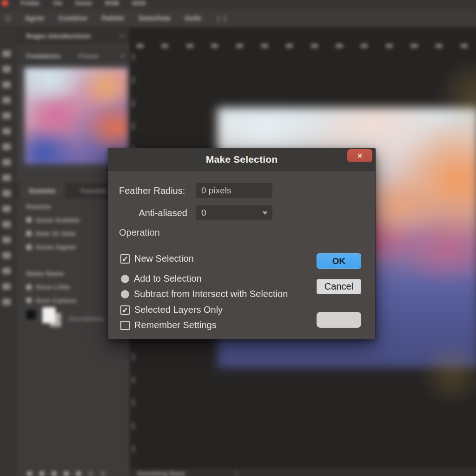 The image size is (476, 476). Describe the element at coordinates (339, 320) in the screenshot. I see `unlabeled-button` at that location.